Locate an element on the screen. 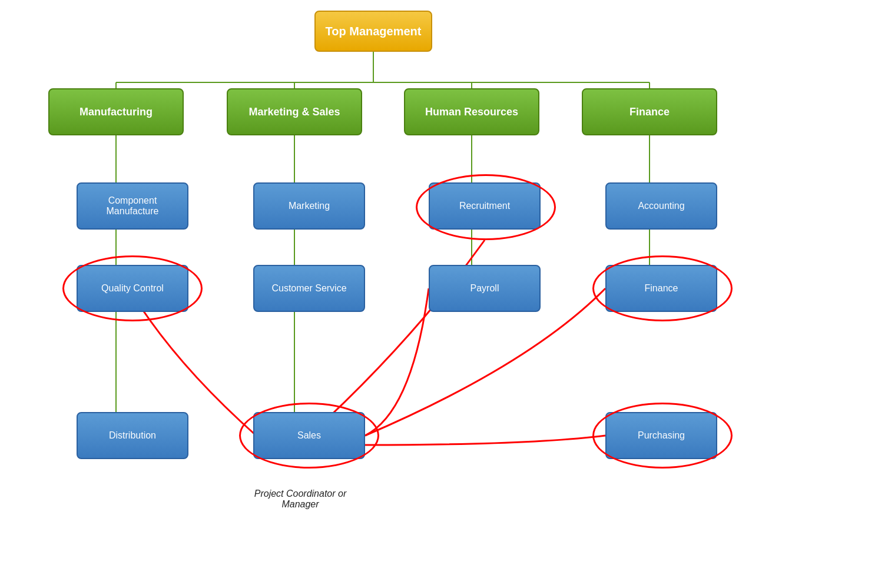 The width and height of the screenshot is (888, 588). quality-control-box: Quality Control is located at coordinates (132, 288).